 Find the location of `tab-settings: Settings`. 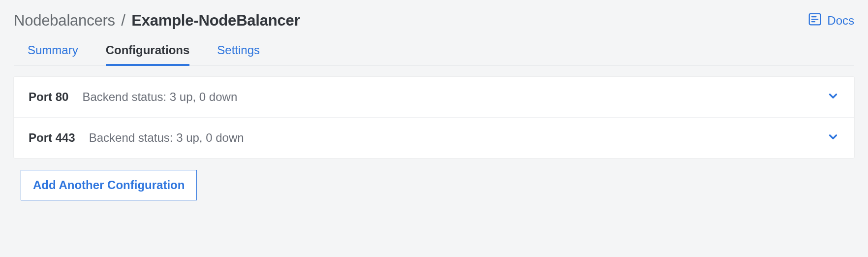

tab-settings: Settings is located at coordinates (238, 55).